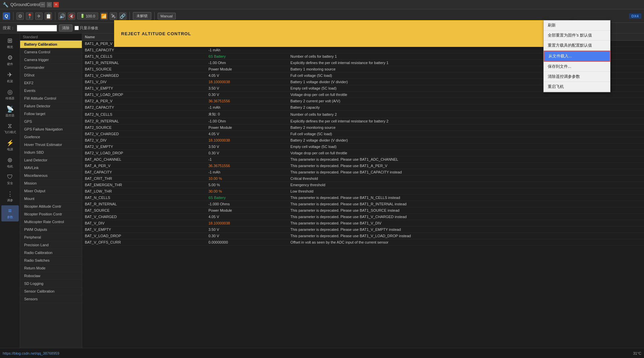  Describe the element at coordinates (123, 16) in the screenshot. I see `link-icon: 🔗` at that location.